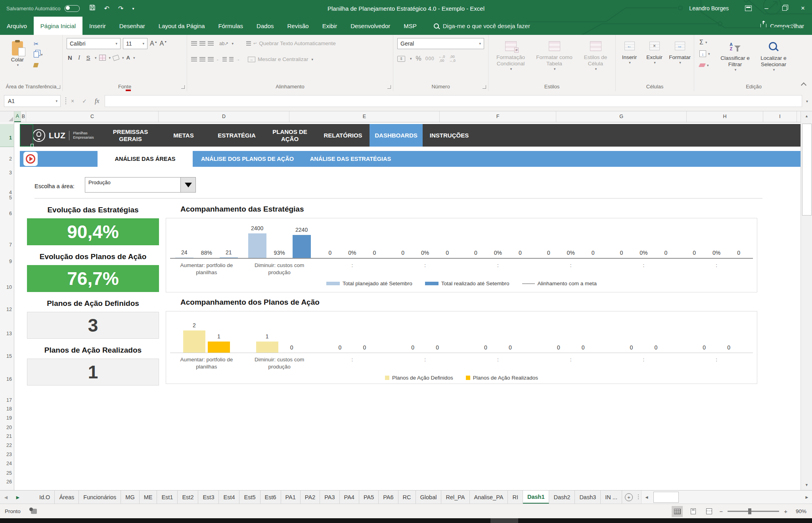 The image size is (812, 523). Describe the element at coordinates (588, 497) in the screenshot. I see `sheet-tab-dash3: Dash3` at that location.